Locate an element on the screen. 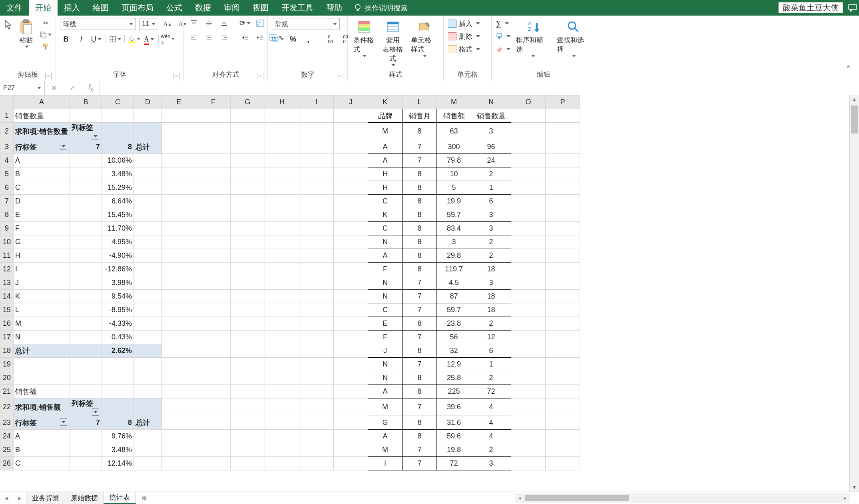 Image resolution: width=859 pixels, height=504 pixels. cell-D14 is located at coordinates (148, 297).